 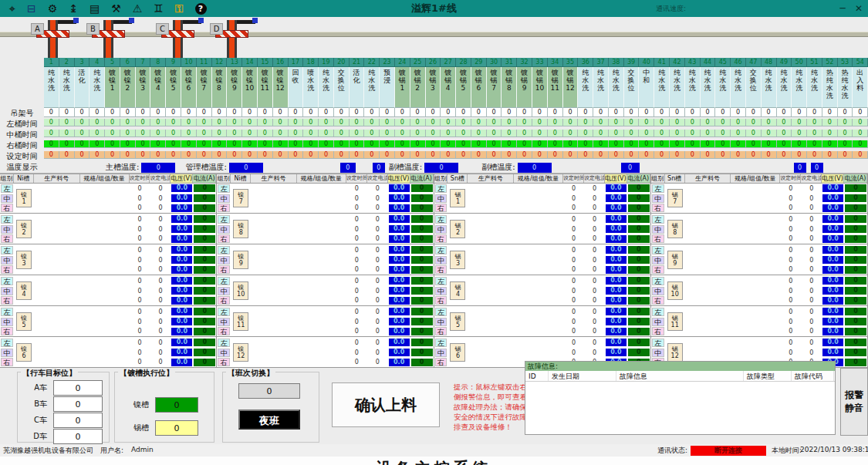 What do you see at coordinates (458, 318) in the screenshot?
I see `tank-char: 锡` at bounding box center [458, 318].